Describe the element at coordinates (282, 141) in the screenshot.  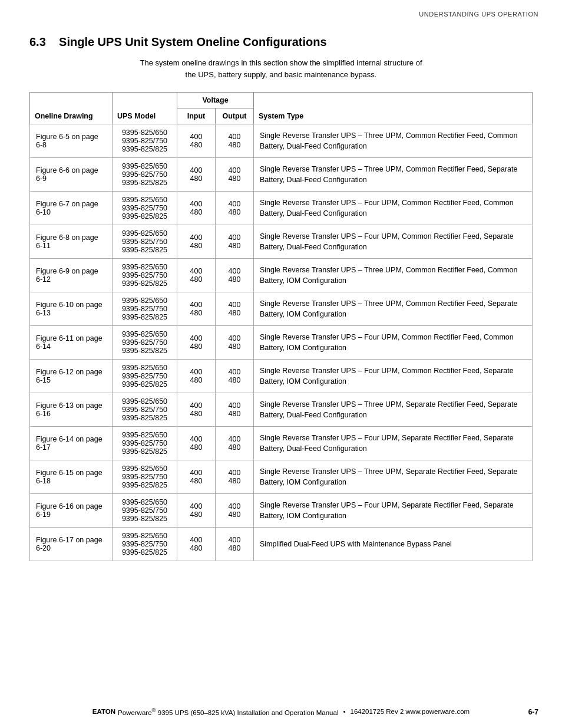
I see `table-row: Figure 6-5 on page 6-89395-825/650 9395-…` at that location.